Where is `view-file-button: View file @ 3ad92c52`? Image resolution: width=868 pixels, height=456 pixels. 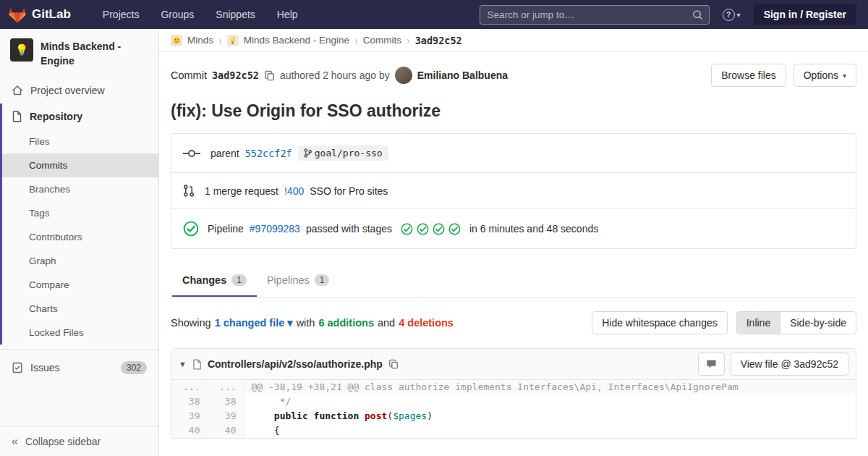
view-file-button: View file @ 3ad92c52 is located at coordinates (790, 364).